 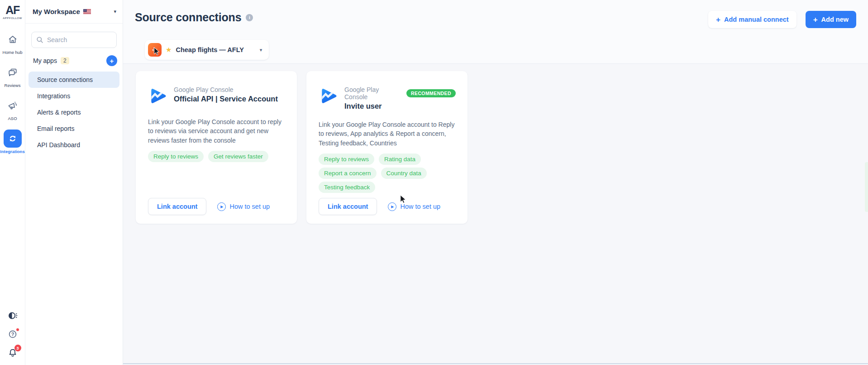 What do you see at coordinates (387, 173) in the screenshot?
I see `card-tags: Reply to reviews Rating data Report a co…` at bounding box center [387, 173].